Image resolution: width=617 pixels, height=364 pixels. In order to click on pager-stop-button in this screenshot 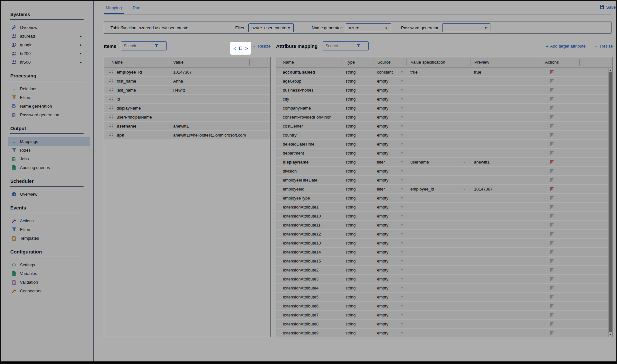, I will do `click(241, 48)`.